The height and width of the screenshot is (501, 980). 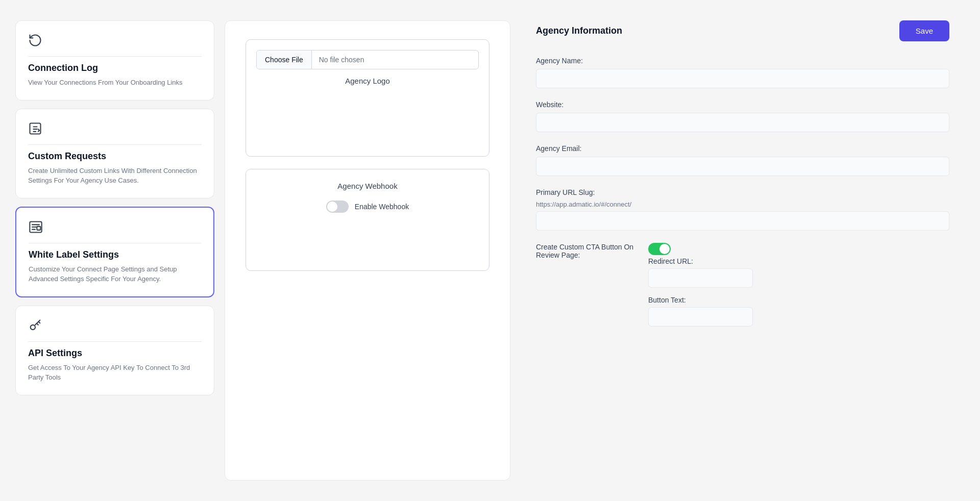 I want to click on cta-row: Create Custom CTA Button On Review Page:…, so click(x=743, y=285).